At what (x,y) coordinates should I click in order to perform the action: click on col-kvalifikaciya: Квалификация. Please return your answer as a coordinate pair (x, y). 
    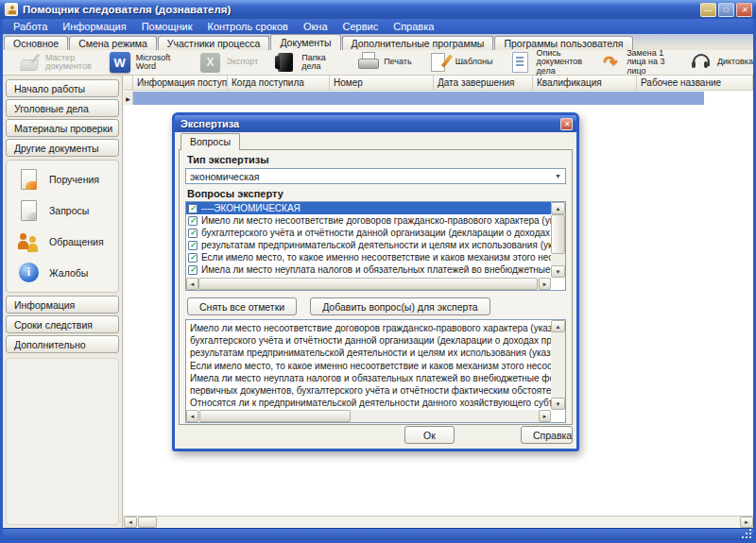
    Looking at the image, I should click on (585, 83).